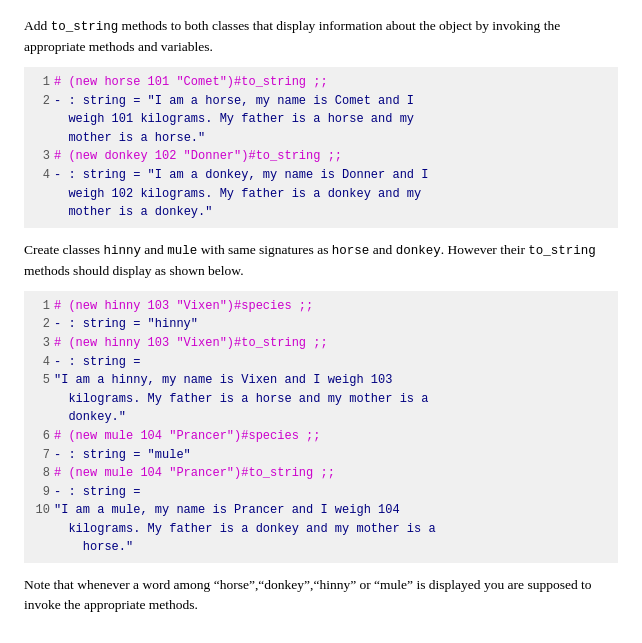  Describe the element at coordinates (85, 27) in the screenshot. I see `to-string-code-1: to_string` at that location.